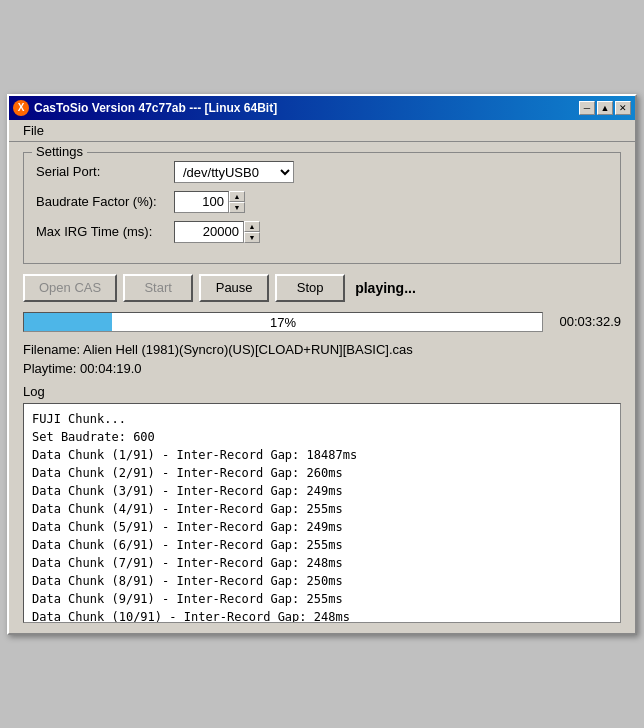 Image resolution: width=644 pixels, height=728 pixels. I want to click on max-irg-spinner-buttons: ▲ ▼, so click(252, 232).